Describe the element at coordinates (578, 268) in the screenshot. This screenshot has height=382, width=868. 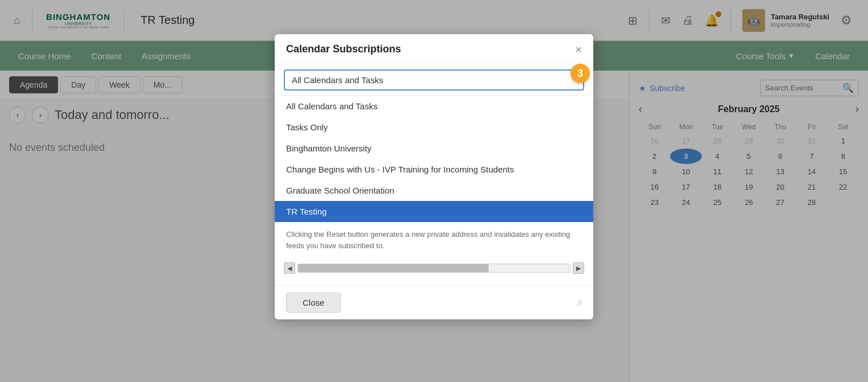
I see `scroll-right-arrow: ▶` at that location.